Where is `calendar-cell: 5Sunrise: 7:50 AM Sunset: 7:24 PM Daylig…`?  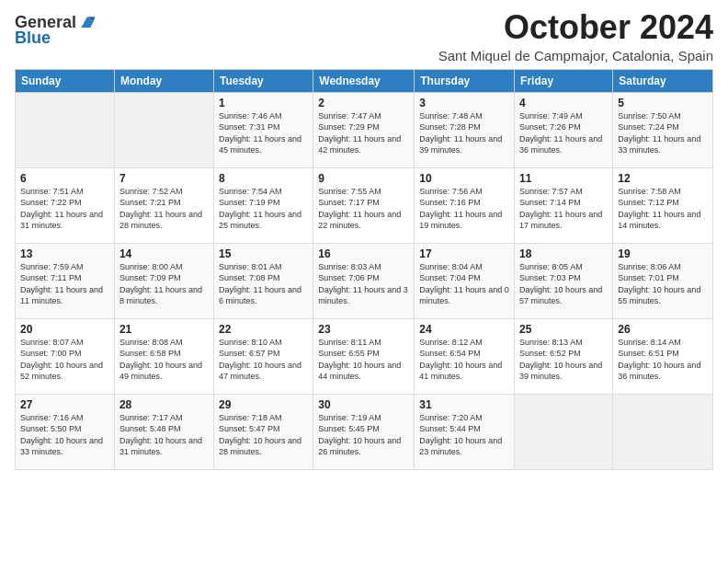
calendar-cell: 5Sunrise: 7:50 AM Sunset: 7:24 PM Daylig… is located at coordinates (664, 130).